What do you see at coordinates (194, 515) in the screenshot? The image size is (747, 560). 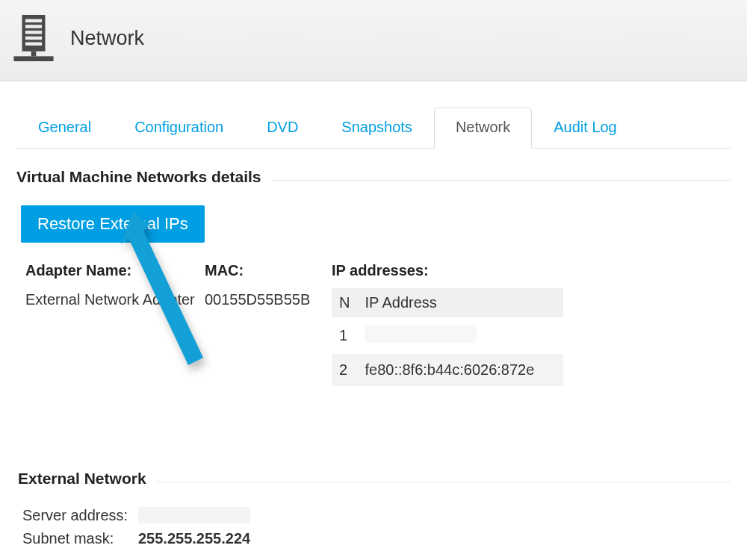 I see `server-address-value` at bounding box center [194, 515].